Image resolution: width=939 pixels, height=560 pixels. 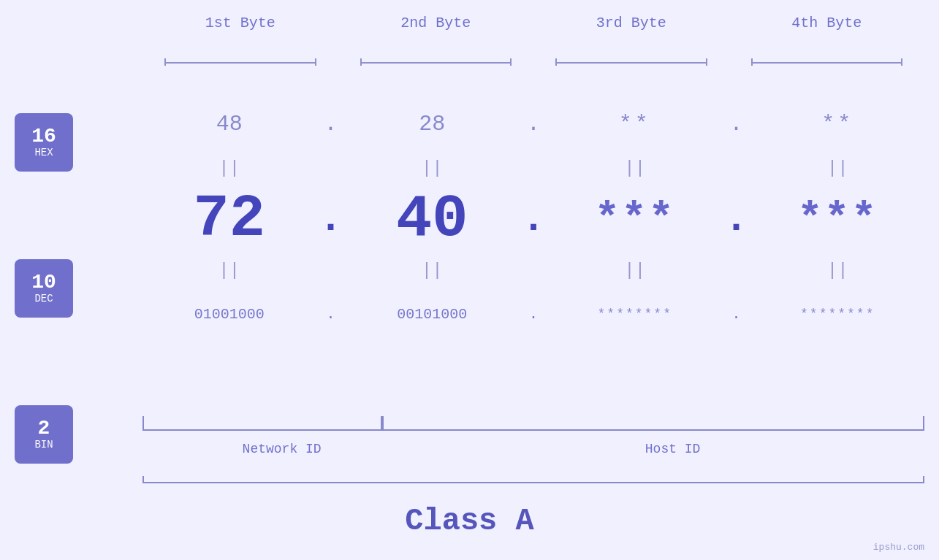 I want to click on hex-num: 16, so click(x=44, y=137).